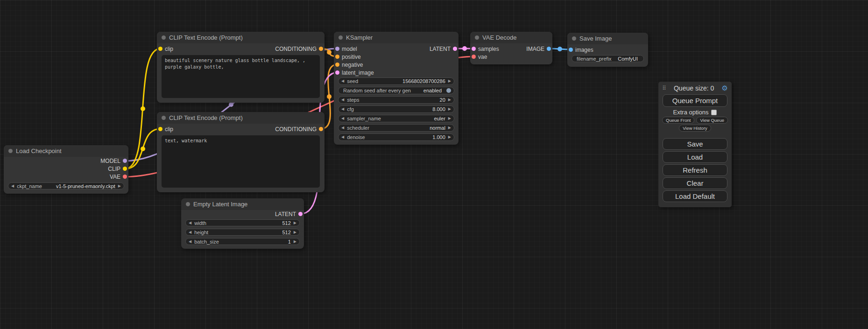 Image resolution: width=868 pixels, height=329 pixels. I want to click on widget-value: 156680208700286, so click(424, 81).